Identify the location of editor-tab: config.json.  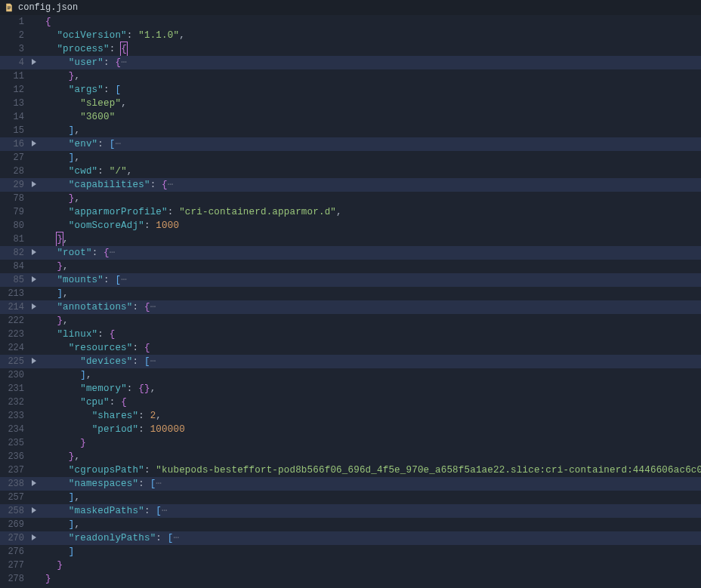
(41, 8).